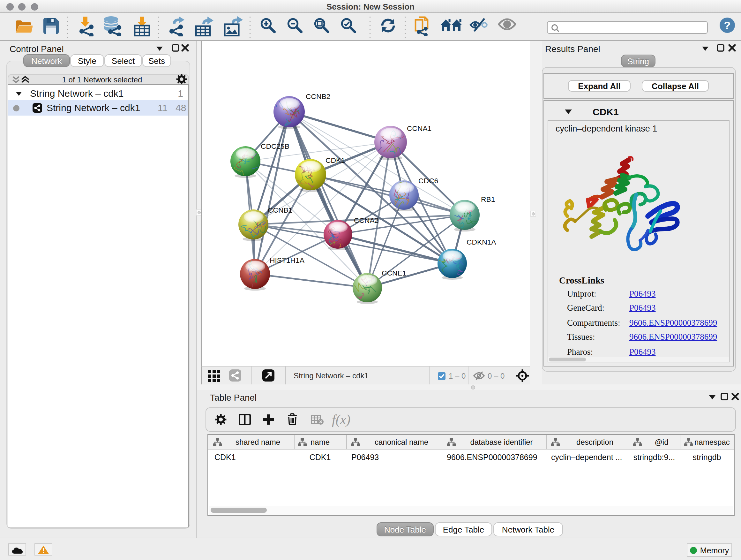 The image size is (741, 560). I want to click on svg-text: RB1, so click(488, 199).